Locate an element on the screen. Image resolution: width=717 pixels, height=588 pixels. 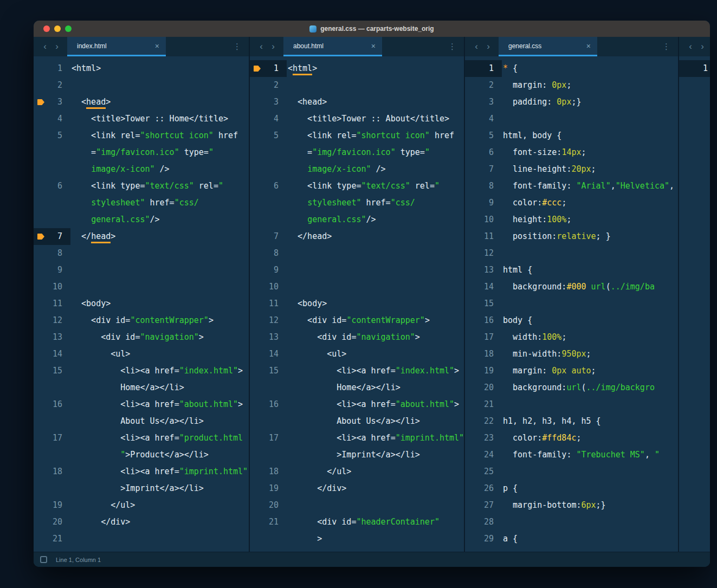
code-token: #ccc is located at coordinates (552, 203).